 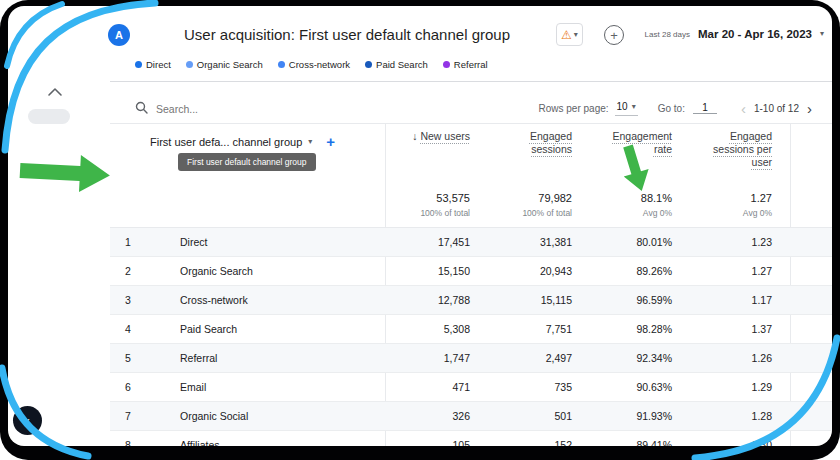 What do you see at coordinates (129, 242) in the screenshot?
I see `row-index: 1` at bounding box center [129, 242].